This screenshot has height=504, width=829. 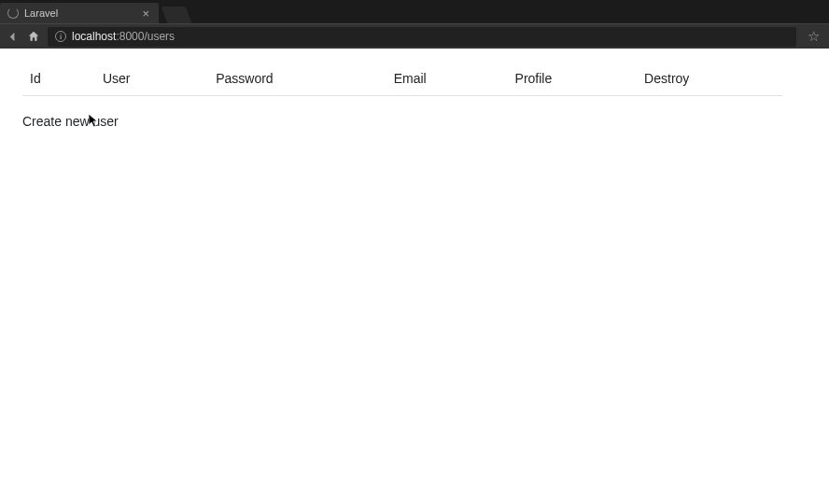 What do you see at coordinates (13, 37) in the screenshot?
I see `back-button` at bounding box center [13, 37].